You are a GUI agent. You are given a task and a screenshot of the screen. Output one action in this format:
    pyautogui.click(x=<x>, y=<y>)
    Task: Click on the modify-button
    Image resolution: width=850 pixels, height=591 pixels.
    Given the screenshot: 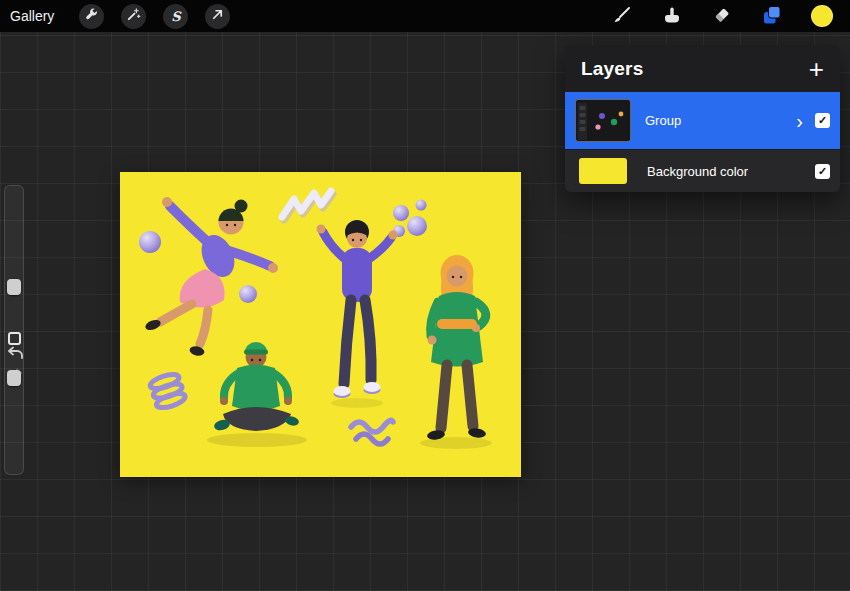 What is the action you would take?
    pyautogui.click(x=14, y=338)
    